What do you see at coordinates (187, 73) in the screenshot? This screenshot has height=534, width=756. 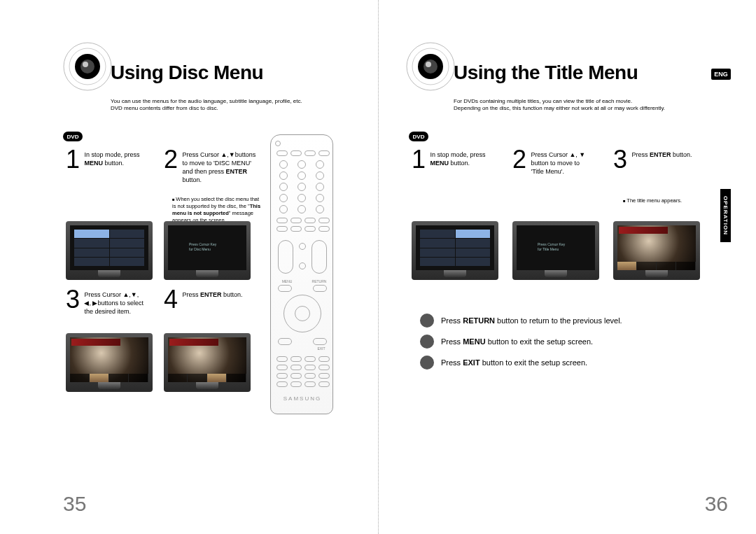 I see `page-title-left: Using Disc Menu` at bounding box center [187, 73].